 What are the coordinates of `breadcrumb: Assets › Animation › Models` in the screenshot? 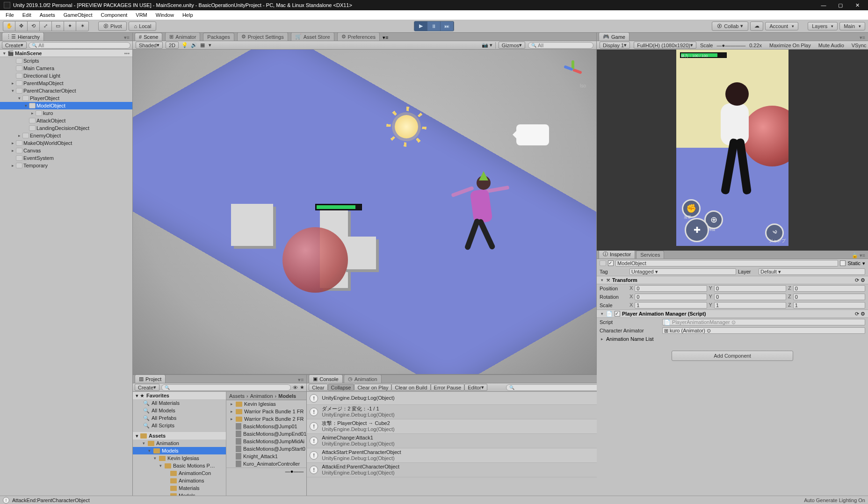 It's located at (267, 396).